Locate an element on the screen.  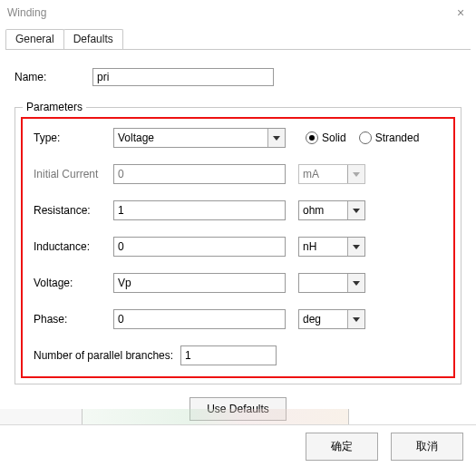
tab-defaults: Defaults is located at coordinates (93, 39).